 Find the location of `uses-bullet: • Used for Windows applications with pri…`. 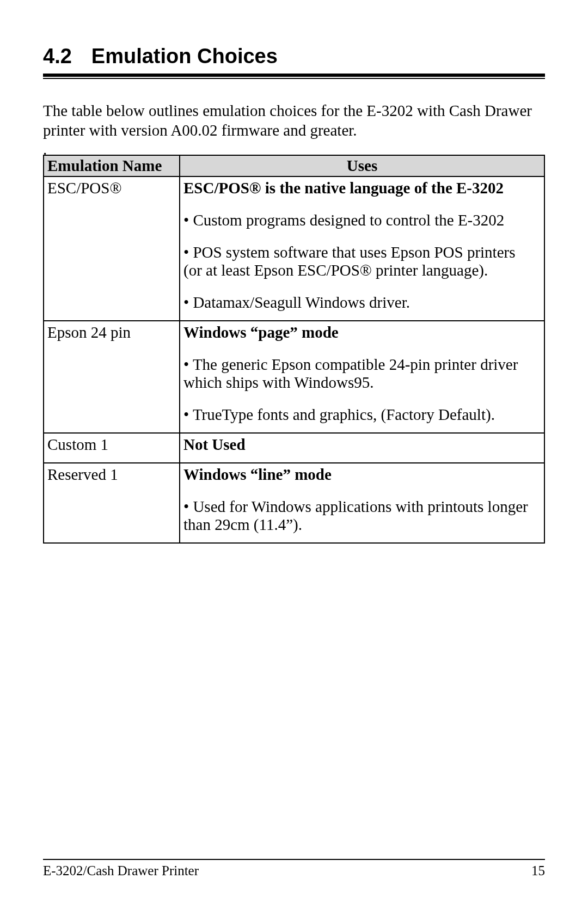

uses-bullet: • Used for Windows applications with pri… is located at coordinates (359, 516).